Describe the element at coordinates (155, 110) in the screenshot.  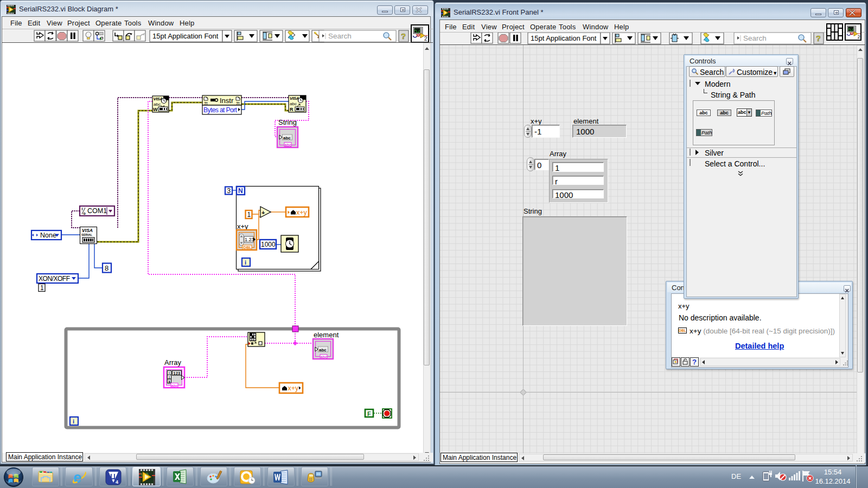
I see `svg-text: W` at that location.